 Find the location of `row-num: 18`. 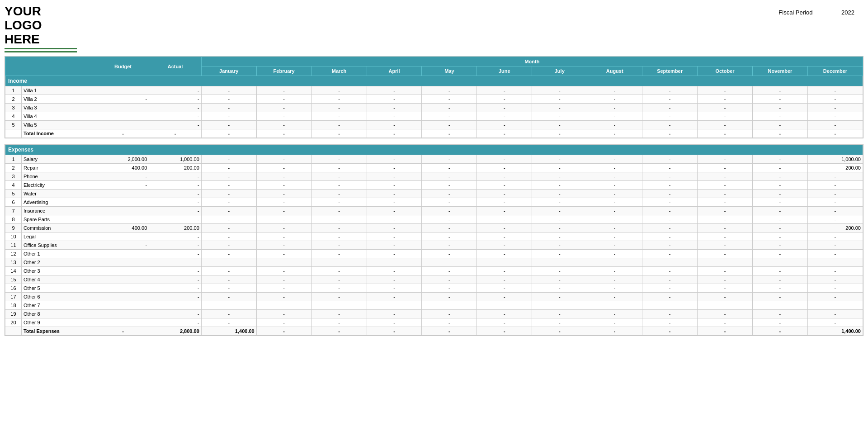

row-num: 18 is located at coordinates (14, 306).